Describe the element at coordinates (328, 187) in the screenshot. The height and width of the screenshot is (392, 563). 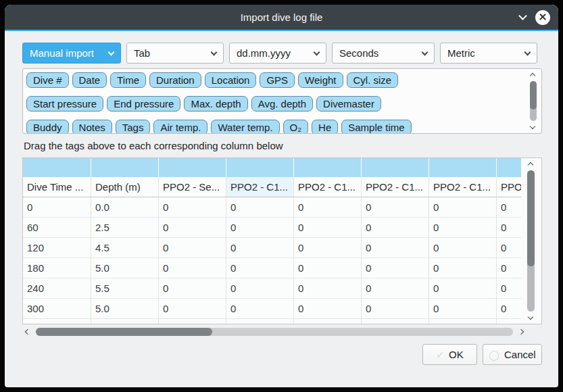
I see `column-header-4: PPO2 - C1...` at that location.